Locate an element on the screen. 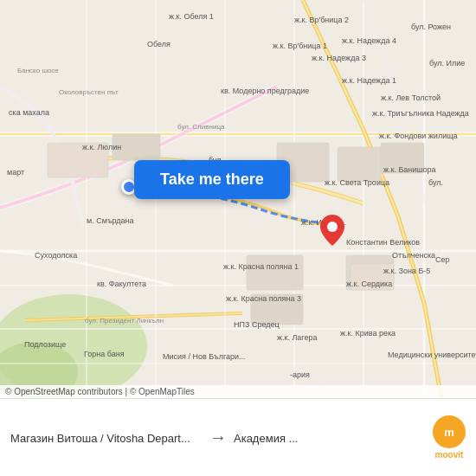  route-info: Магазин Витоша / Vitosha Depart... → Ака… is located at coordinates (238, 438).